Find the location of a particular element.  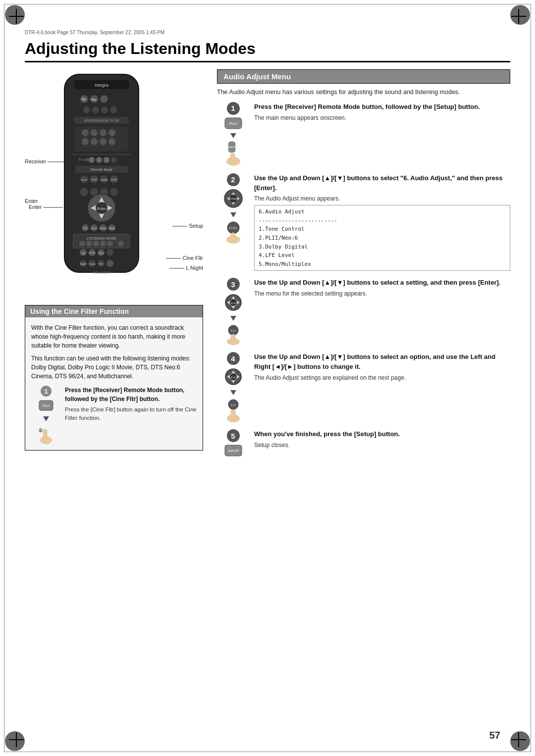

audio-step-5: 5 SetUP When you've finished, press the … is located at coordinates (364, 443).